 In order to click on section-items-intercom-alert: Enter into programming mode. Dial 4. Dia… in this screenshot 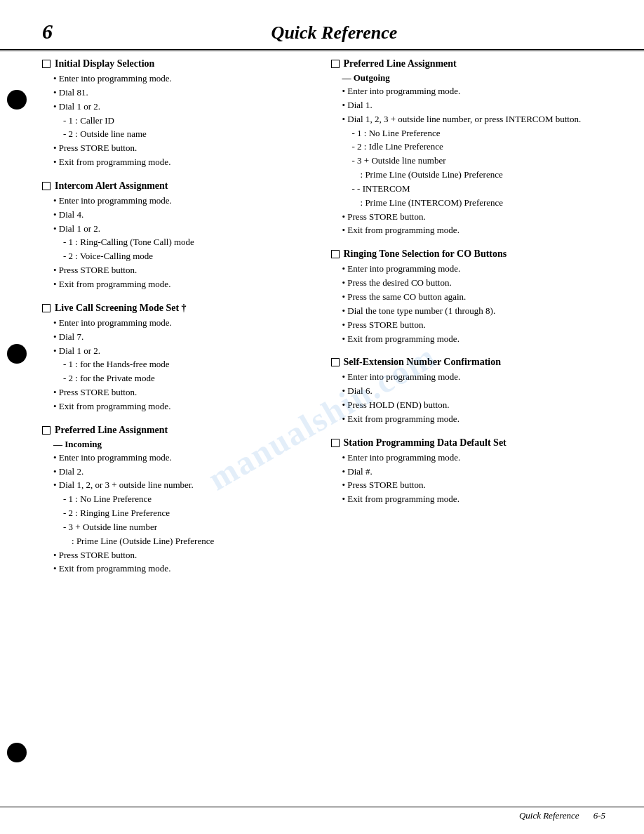, I will do `click(185, 243)`.